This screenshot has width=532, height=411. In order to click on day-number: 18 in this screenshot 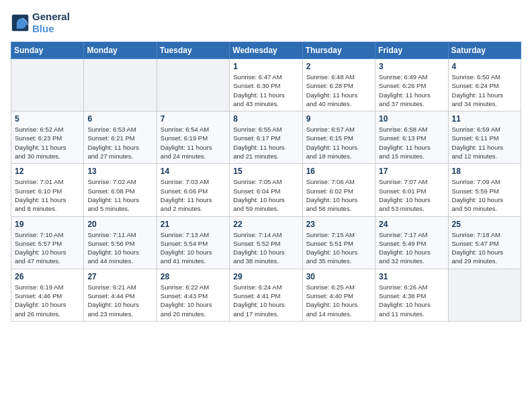, I will do `click(485, 171)`.